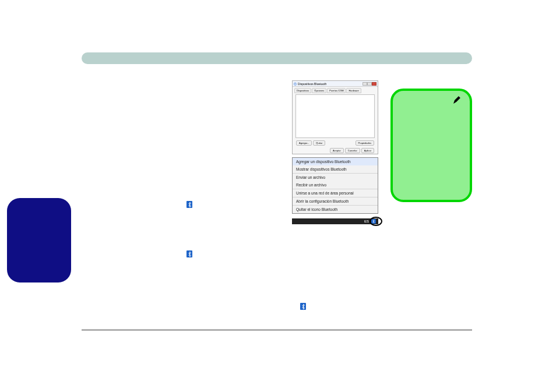 The image size is (556, 392). Describe the element at coordinates (335, 90) in the screenshot. I see `dialog-tabs: Dispositivos Opciones Puertos COM Hardwa…` at that location.